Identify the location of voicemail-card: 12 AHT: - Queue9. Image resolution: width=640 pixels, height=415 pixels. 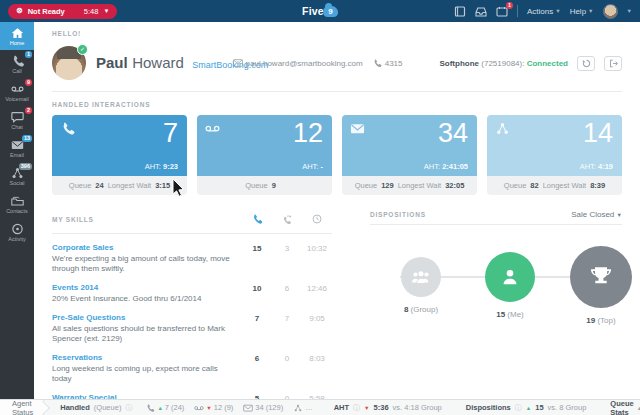
(264, 155).